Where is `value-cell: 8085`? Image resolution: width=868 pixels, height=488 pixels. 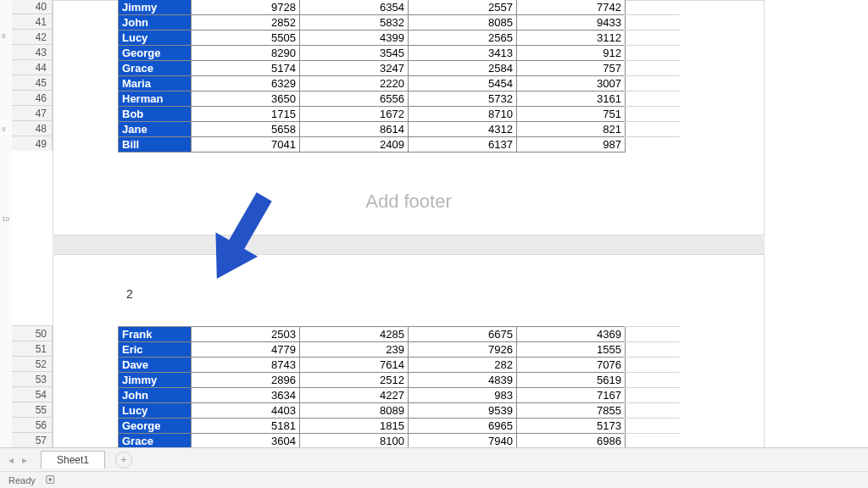
value-cell: 8085 is located at coordinates (463, 23).